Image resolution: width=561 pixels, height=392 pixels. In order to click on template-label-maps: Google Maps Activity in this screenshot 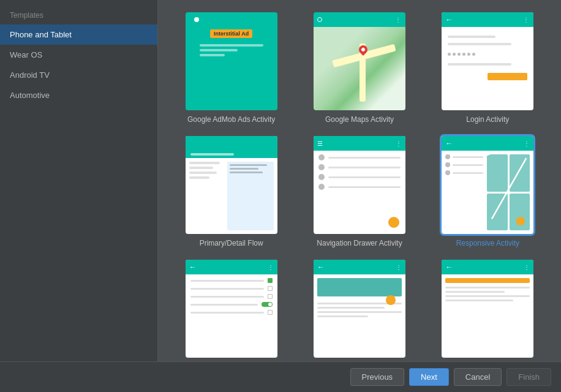, I will do `click(360, 119)`.